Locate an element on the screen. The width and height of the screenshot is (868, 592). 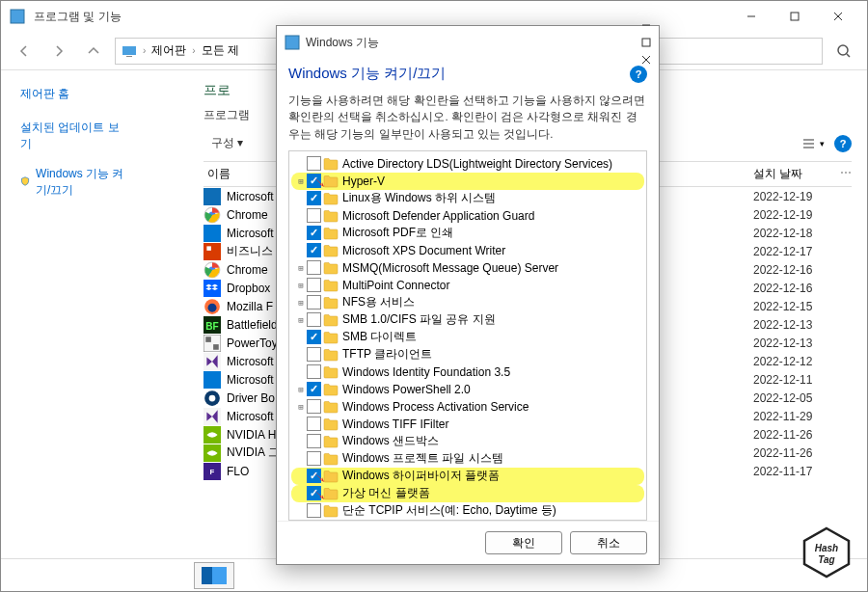
breadcrumb-root: 제어판 is located at coordinates (169, 50).